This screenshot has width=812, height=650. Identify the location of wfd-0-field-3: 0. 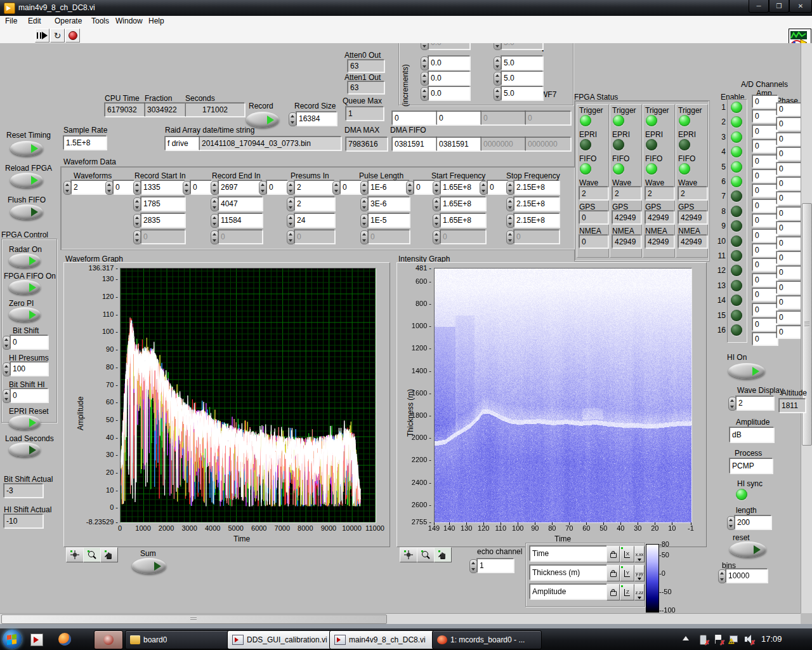
(163, 237).